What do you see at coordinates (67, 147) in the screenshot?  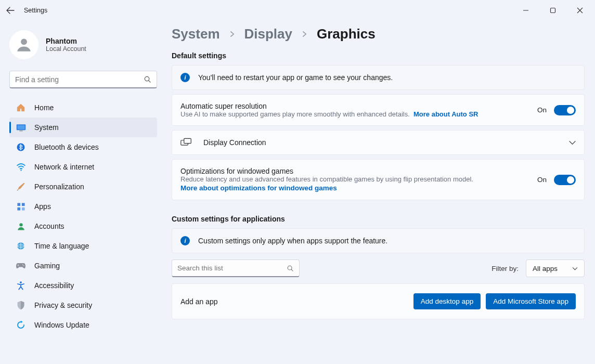 I see `sidebar-item-label: Bluetooth & devices` at bounding box center [67, 147].